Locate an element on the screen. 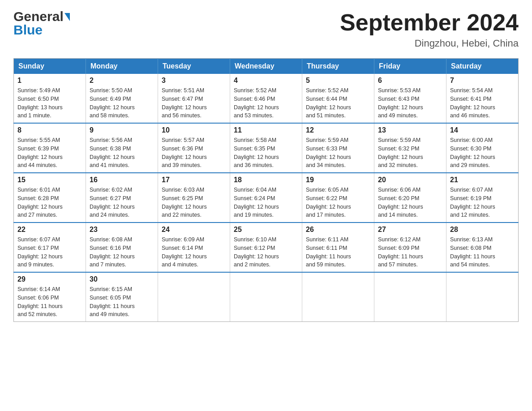 The width and height of the screenshot is (532, 411). day-number: 21 is located at coordinates (482, 180).